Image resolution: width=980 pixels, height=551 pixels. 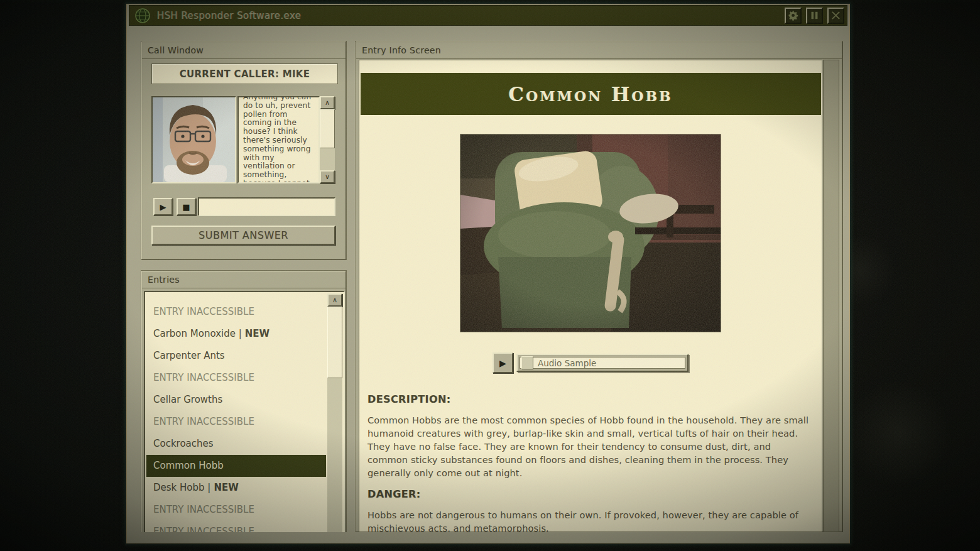 I want to click on entry-info-scrollbar, so click(x=831, y=296).